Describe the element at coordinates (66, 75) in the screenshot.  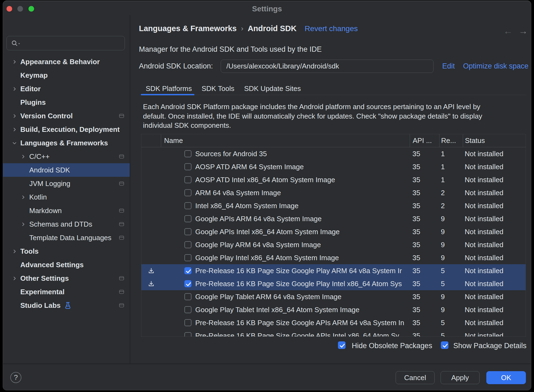
I see `sidebar-item-keymap: Keymap` at that location.